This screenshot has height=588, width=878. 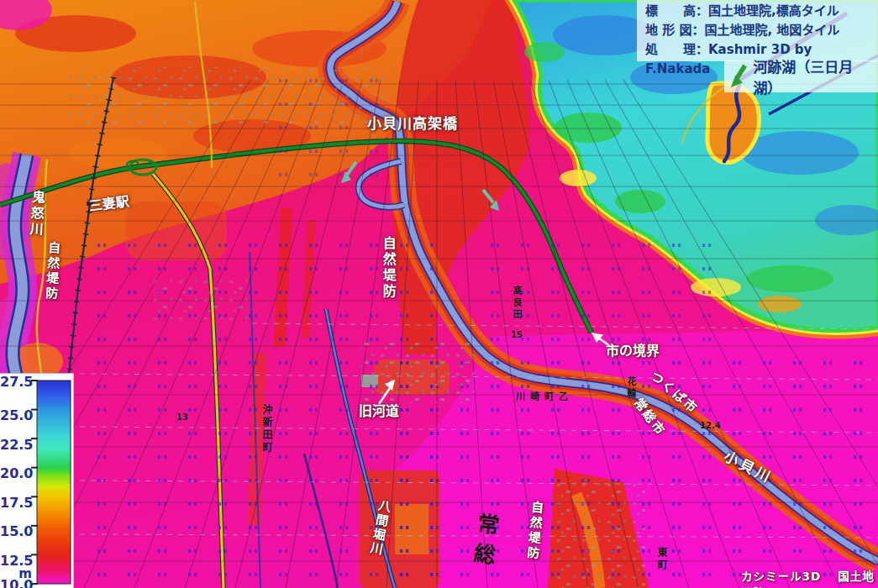 I want to click on legend-tick-27-5: 27.5, so click(x=16, y=382).